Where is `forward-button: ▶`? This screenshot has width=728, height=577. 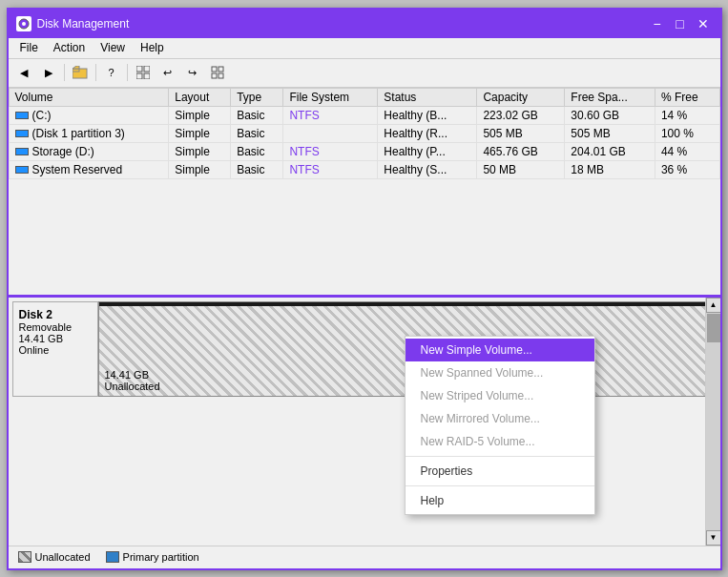
forward-button: ▶ is located at coordinates (49, 72).